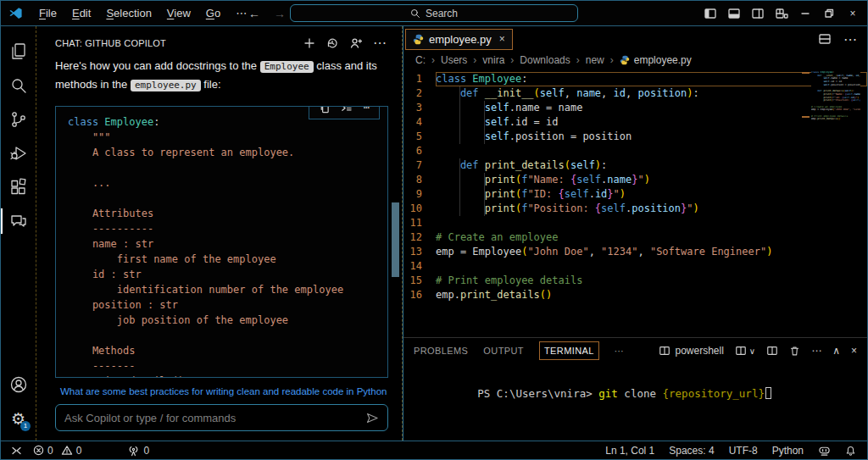 The image size is (868, 460). Describe the element at coordinates (280, 14) in the screenshot. I see `forward-arrow-icon: →` at that location.